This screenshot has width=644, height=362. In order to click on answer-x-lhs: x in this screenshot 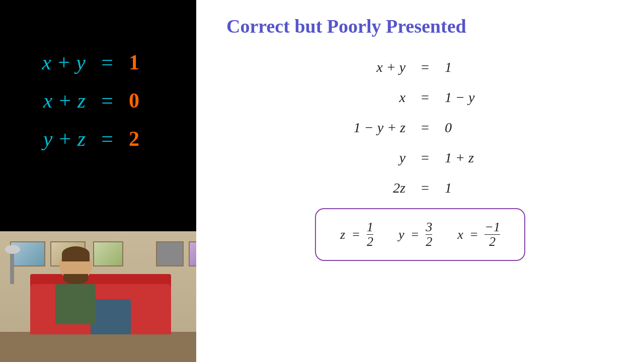, I will do `click(460, 235)`.